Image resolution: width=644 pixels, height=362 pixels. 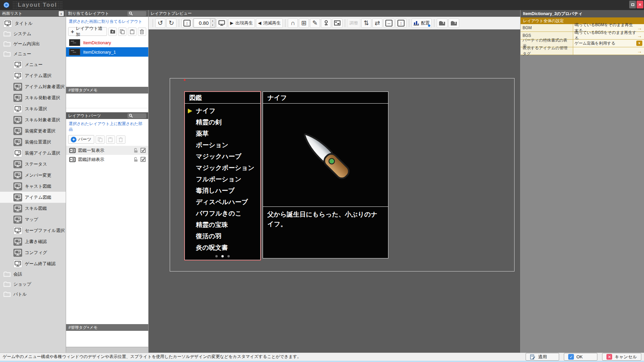 What do you see at coordinates (633, 5) in the screenshot?
I see `maximize-button` at bounding box center [633, 5].